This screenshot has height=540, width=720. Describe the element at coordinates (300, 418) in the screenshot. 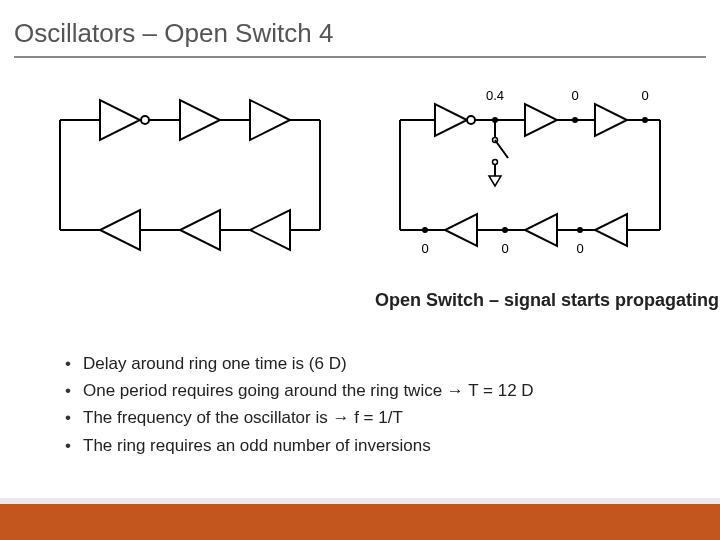

I see `list-item: • The frequency of the oscillator is → f…` at that location.